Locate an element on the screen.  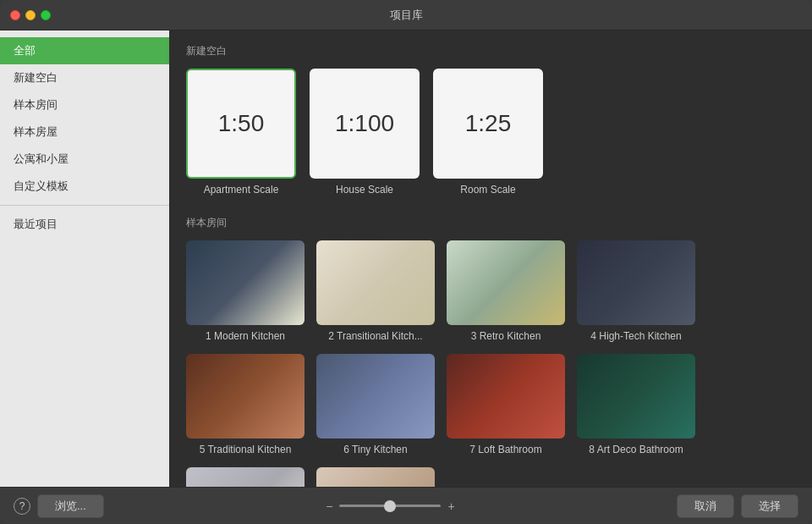
room-label-1: 1 Modern Kitchen is located at coordinates (245, 336).